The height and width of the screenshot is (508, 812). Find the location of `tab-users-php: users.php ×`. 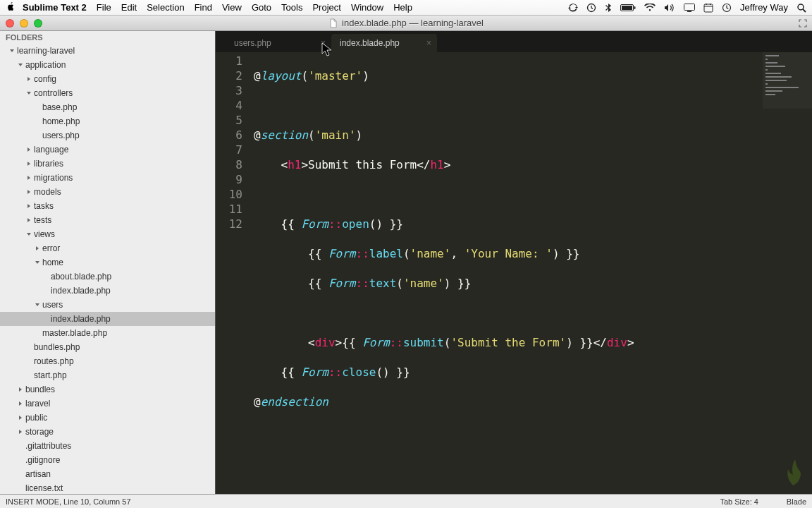

tab-users-php: users.php × is located at coordinates (278, 43).